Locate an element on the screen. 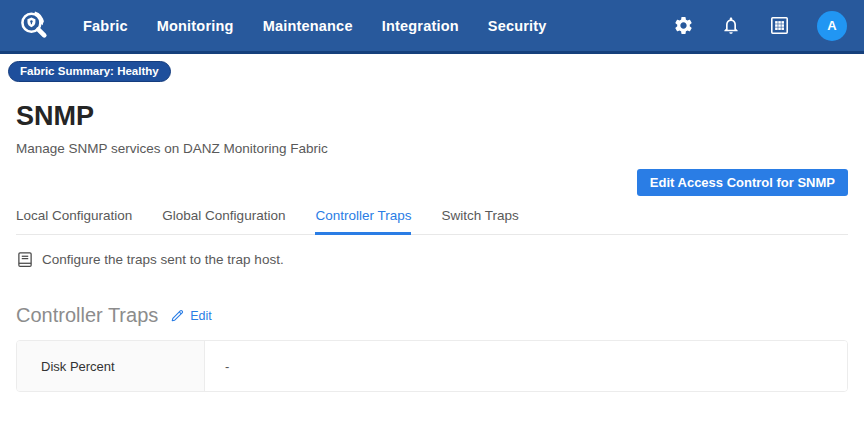  user-avatar: A is located at coordinates (832, 26).